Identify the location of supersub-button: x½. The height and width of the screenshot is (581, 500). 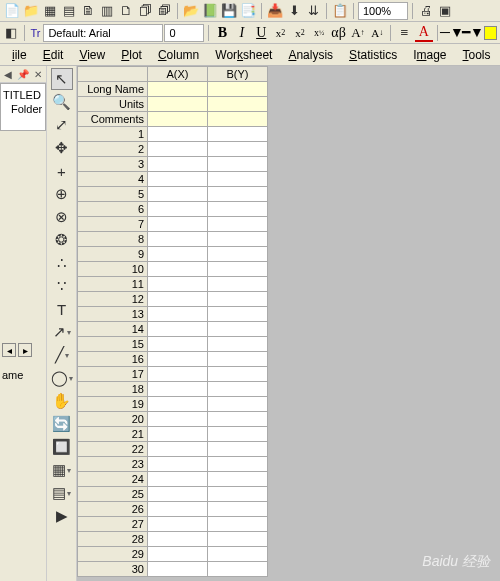
(319, 33).